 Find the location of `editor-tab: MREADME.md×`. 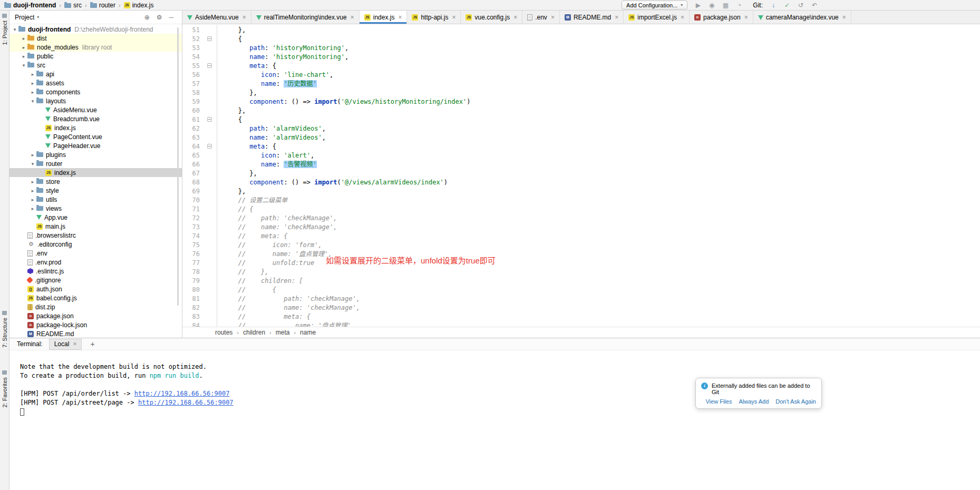

editor-tab: MREADME.md× is located at coordinates (591, 17).